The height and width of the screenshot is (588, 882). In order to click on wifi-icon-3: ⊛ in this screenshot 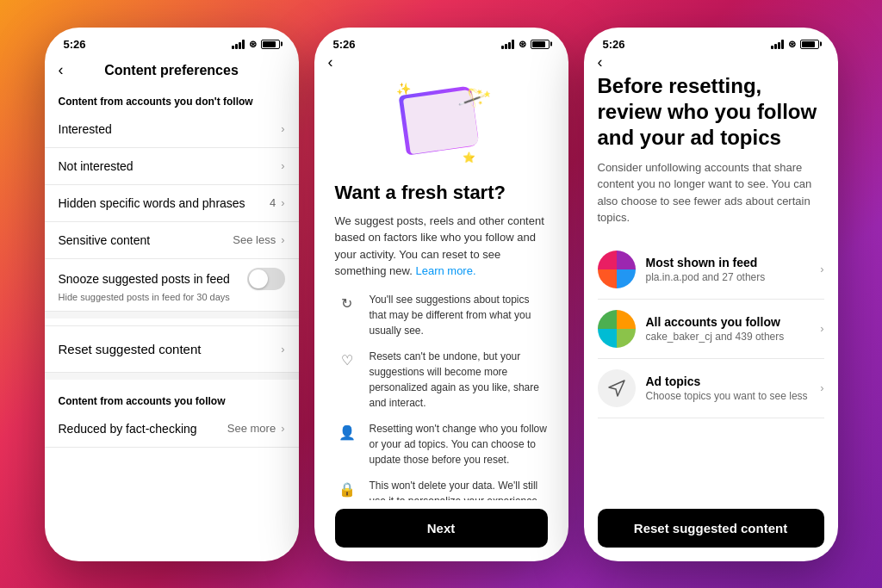, I will do `click(792, 45)`.